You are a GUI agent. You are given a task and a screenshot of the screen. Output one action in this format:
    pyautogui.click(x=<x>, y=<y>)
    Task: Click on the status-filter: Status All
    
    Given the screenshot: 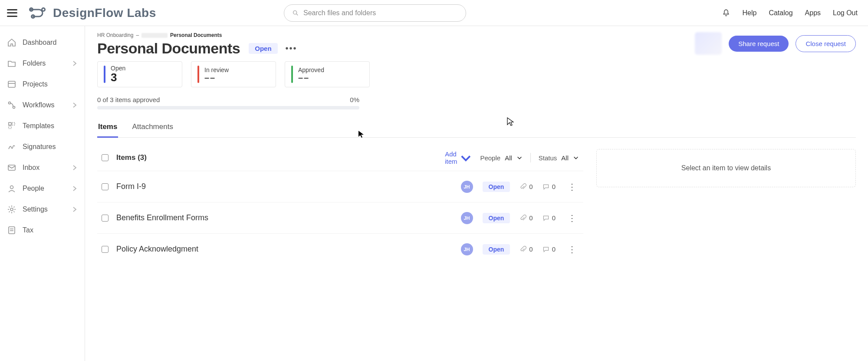 What is the action you would take?
    pyautogui.click(x=559, y=158)
    